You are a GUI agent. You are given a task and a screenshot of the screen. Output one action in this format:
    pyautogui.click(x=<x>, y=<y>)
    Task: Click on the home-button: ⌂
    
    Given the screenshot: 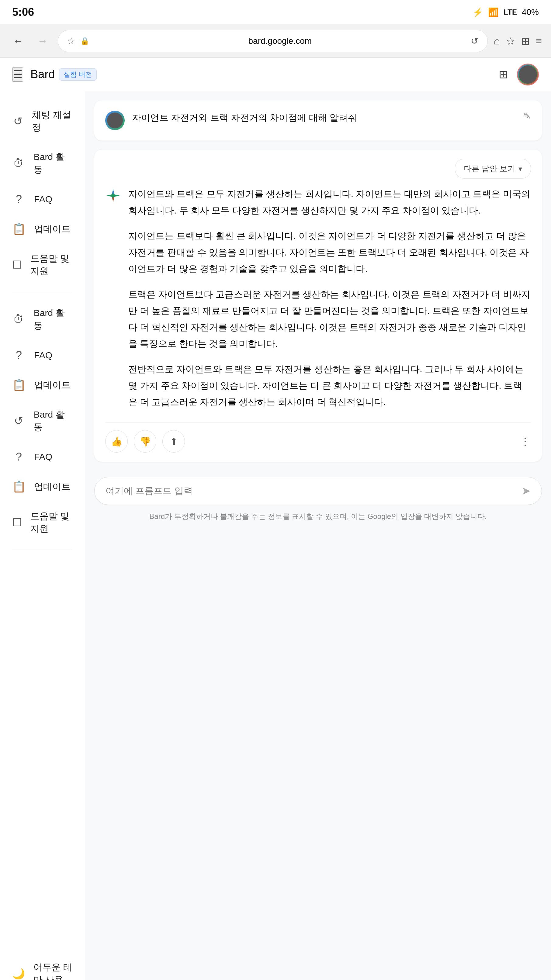 What is the action you would take?
    pyautogui.click(x=497, y=41)
    